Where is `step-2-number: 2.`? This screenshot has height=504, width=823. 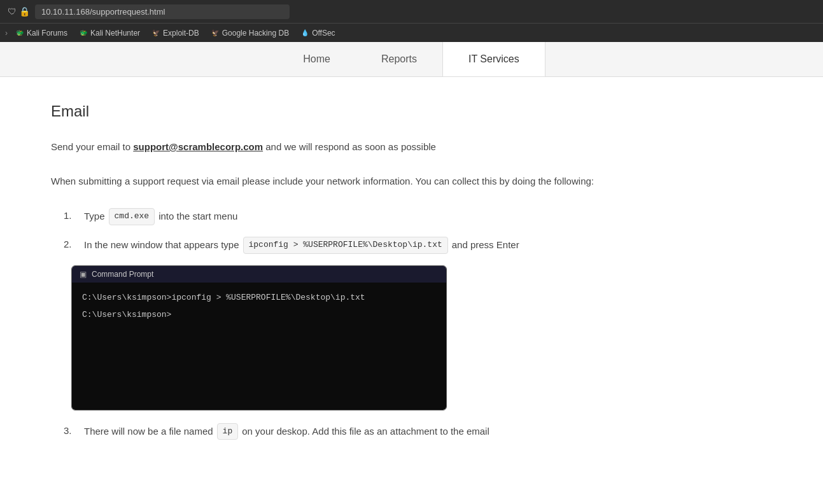 step-2-number: 2. is located at coordinates (70, 244).